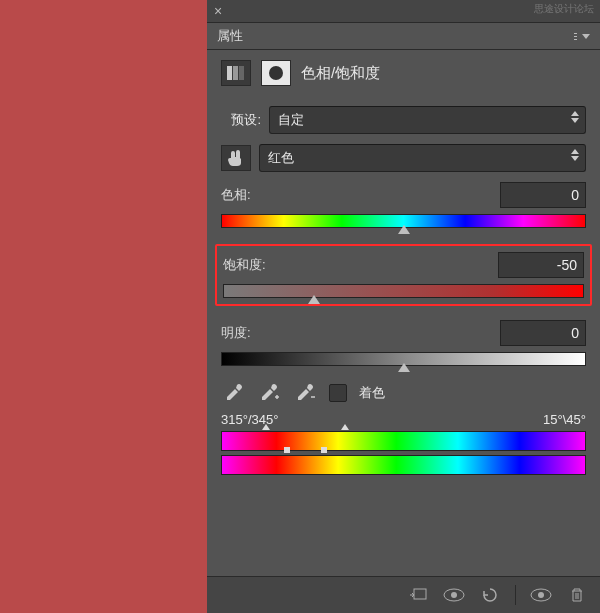 The image size is (600, 613). I want to click on lightness-value-input: 0, so click(543, 333).